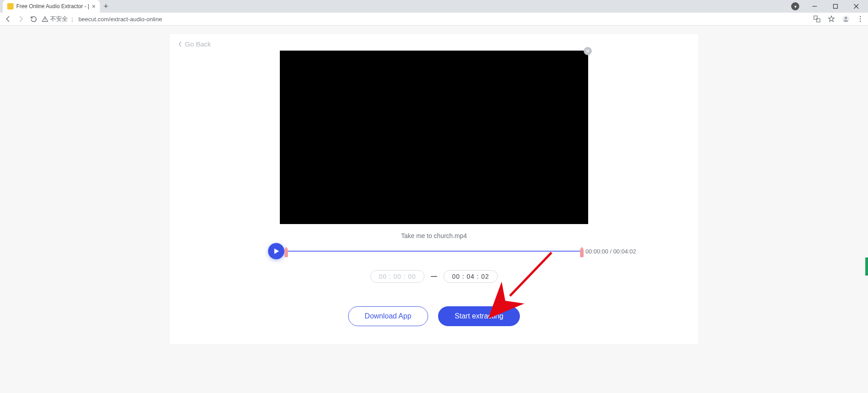 This screenshot has height=393, width=868. Describe the element at coordinates (120, 19) in the screenshot. I see `url-display: beecut.com/extract-audio-online` at that location.